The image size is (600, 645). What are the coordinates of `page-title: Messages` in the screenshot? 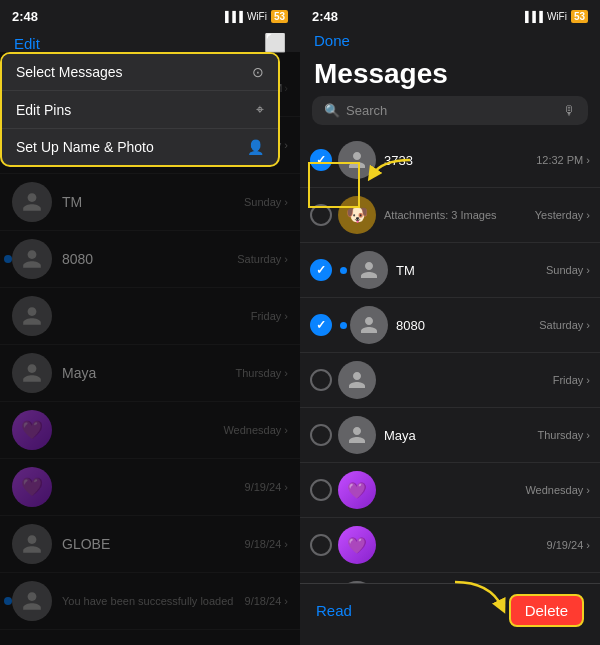 It's located at (450, 76).